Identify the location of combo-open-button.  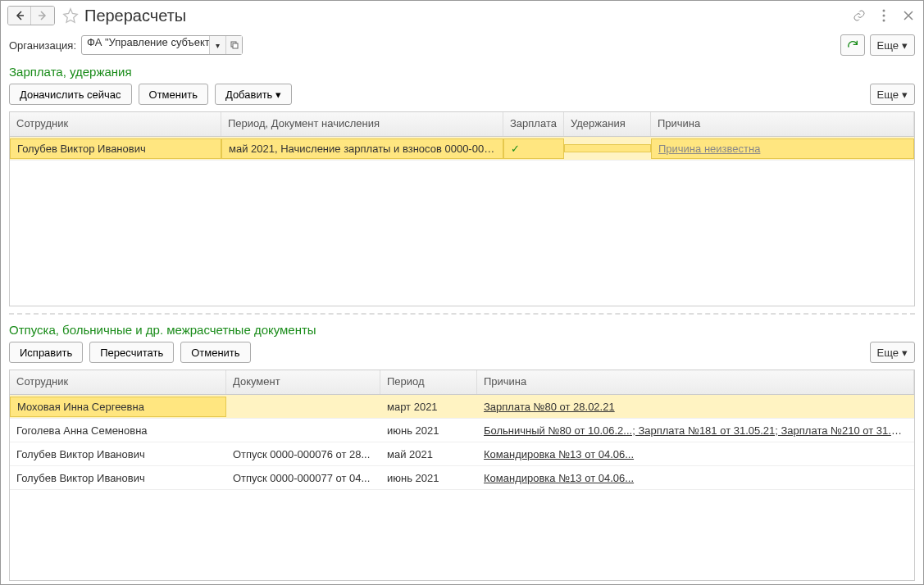
(234, 45).